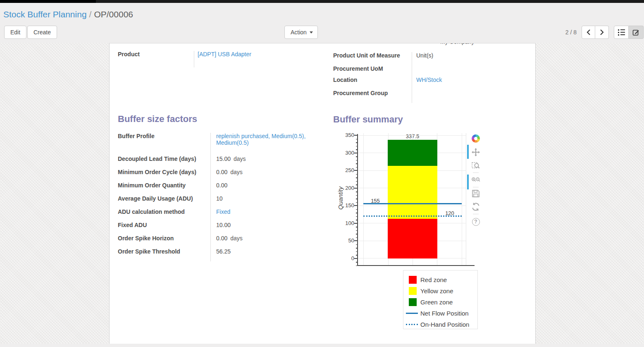 This screenshot has height=347, width=644. Describe the element at coordinates (589, 32) in the screenshot. I see `chevron-left-icon` at that location.